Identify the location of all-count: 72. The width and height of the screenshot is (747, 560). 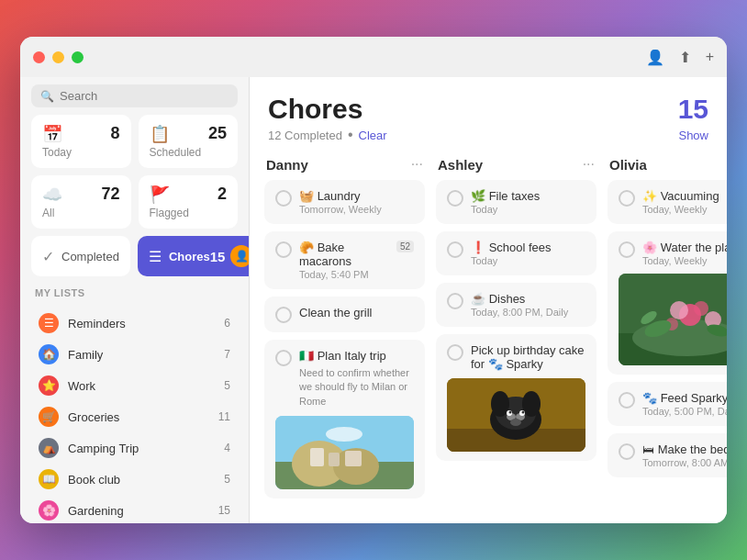
(110, 195).